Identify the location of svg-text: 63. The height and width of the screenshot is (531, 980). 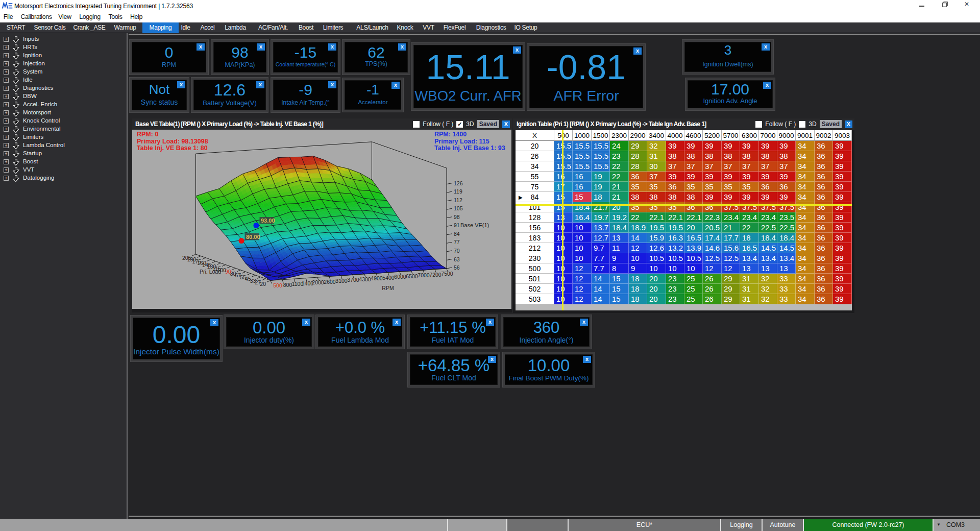
(457, 259).